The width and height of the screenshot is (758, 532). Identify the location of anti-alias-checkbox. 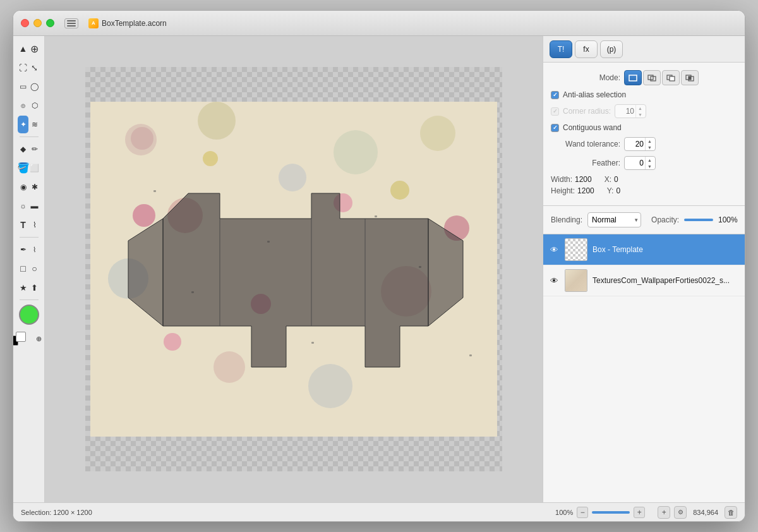
(555, 95).